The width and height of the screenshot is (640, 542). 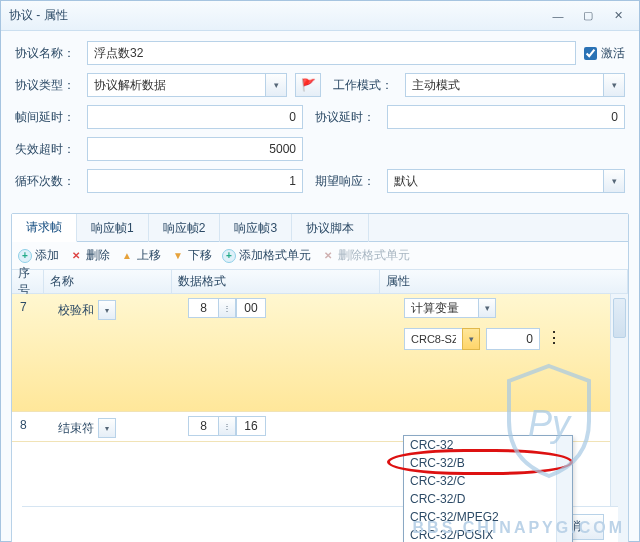 I want to click on dropdown-option: CRC-32/B, so click(x=488, y=463).